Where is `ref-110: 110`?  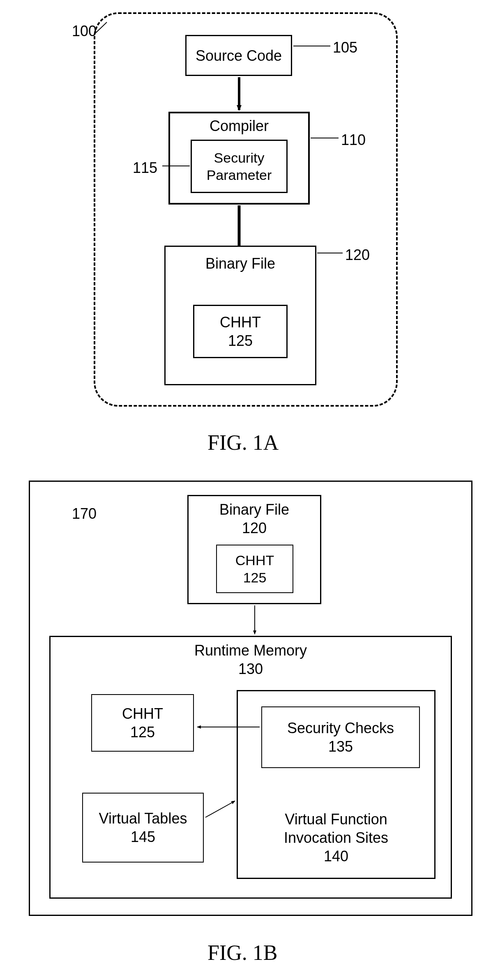
ref-110: 110 is located at coordinates (353, 140).